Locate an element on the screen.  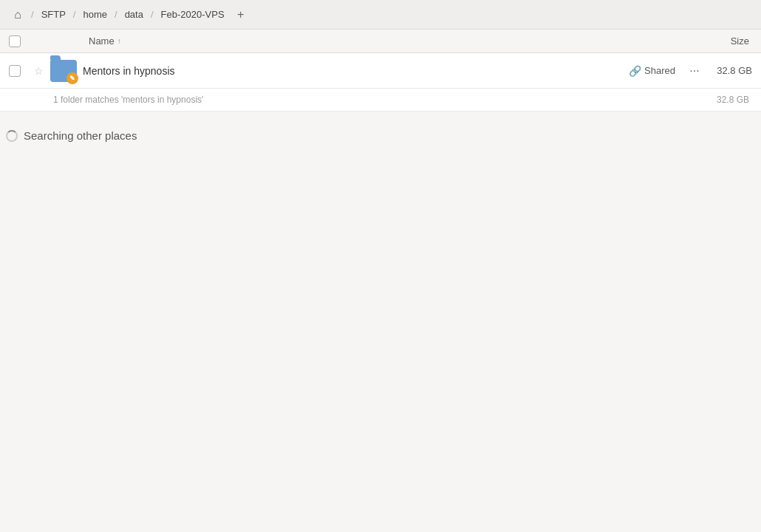
loading-spinner is located at coordinates (12, 136).